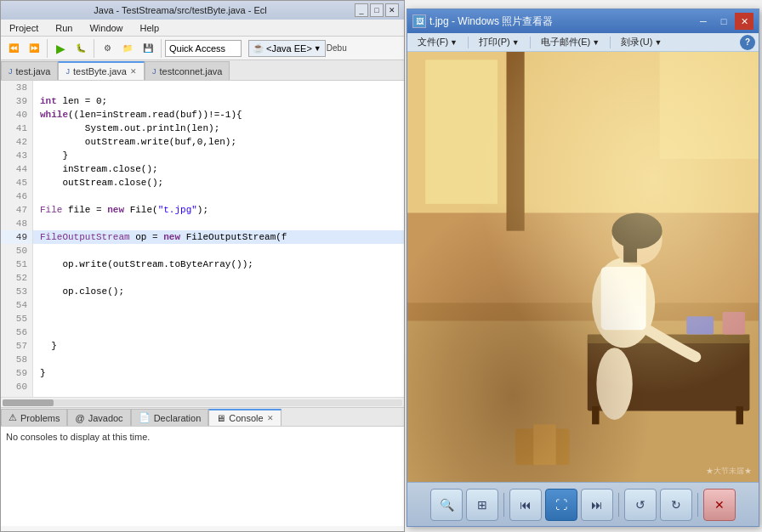 The height and width of the screenshot is (532, 762). Describe the element at coordinates (446, 505) in the screenshot. I see `zoom-in-button: 🔍` at that location.